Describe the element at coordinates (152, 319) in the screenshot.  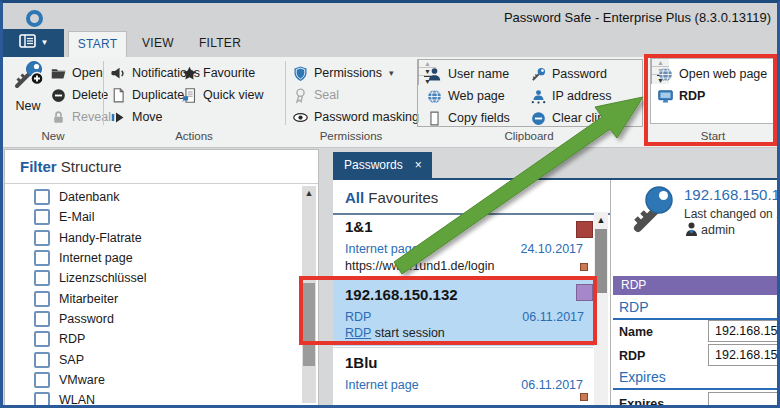
I see `filter-item-password: Password` at that location.